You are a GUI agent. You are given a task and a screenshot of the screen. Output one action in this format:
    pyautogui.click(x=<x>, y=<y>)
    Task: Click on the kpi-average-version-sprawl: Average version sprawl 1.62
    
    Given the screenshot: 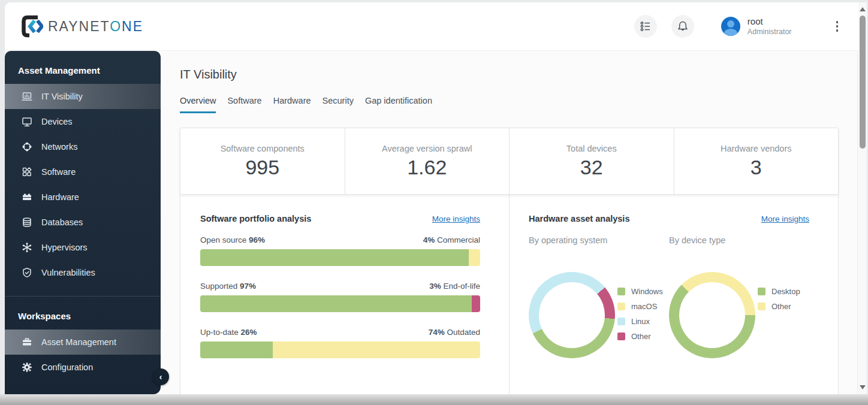 What is the action you would take?
    pyautogui.click(x=427, y=161)
    